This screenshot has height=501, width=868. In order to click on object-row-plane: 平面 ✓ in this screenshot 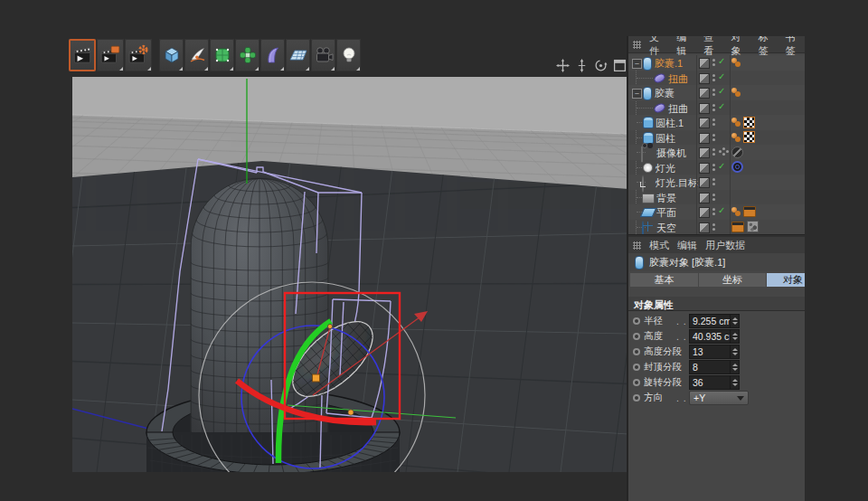, I will do `click(716, 212)`.